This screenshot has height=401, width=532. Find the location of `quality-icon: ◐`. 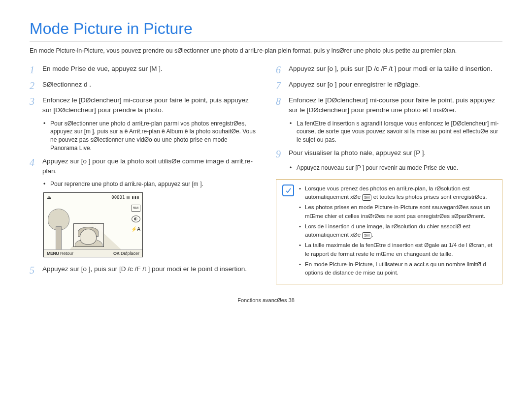

quality-icon: ◐ is located at coordinates (136, 219).